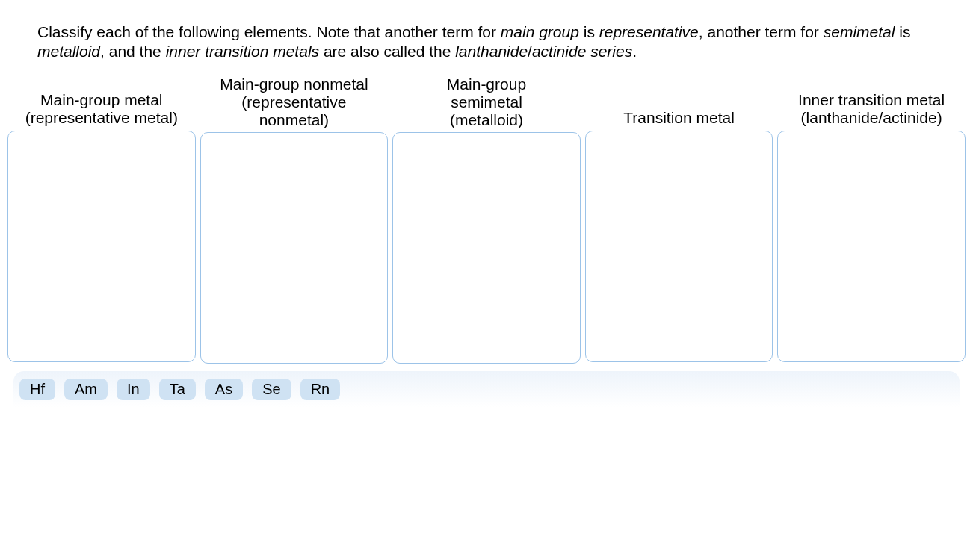 The height and width of the screenshot is (560, 973). Describe the element at coordinates (321, 390) in the screenshot. I see `element-chip: Rn` at that location.